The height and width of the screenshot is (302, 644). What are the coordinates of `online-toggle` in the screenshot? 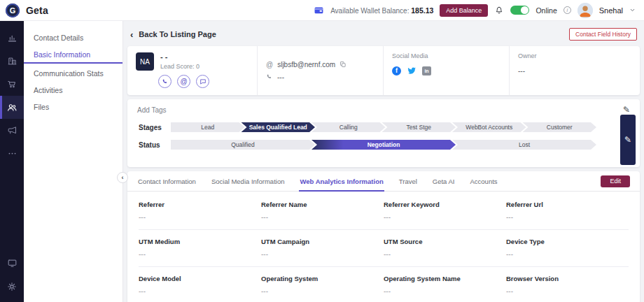 It's located at (519, 10).